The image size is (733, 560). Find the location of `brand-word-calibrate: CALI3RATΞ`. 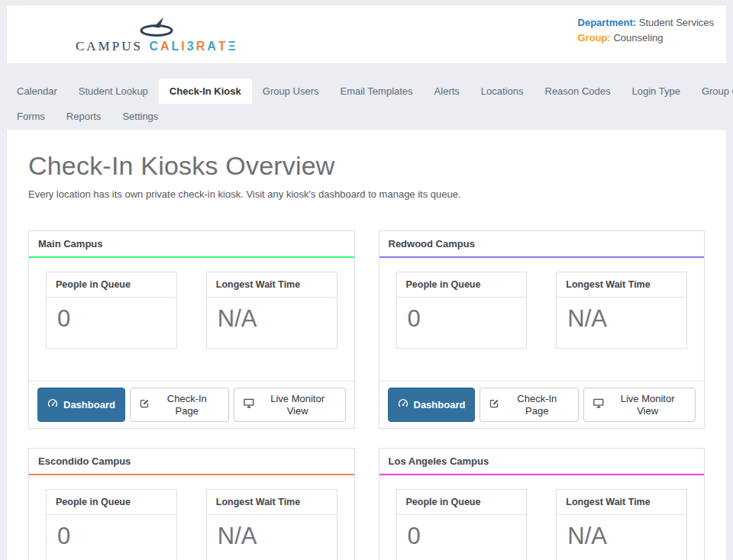

brand-word-calibrate: CALI3RATΞ is located at coordinates (192, 46).